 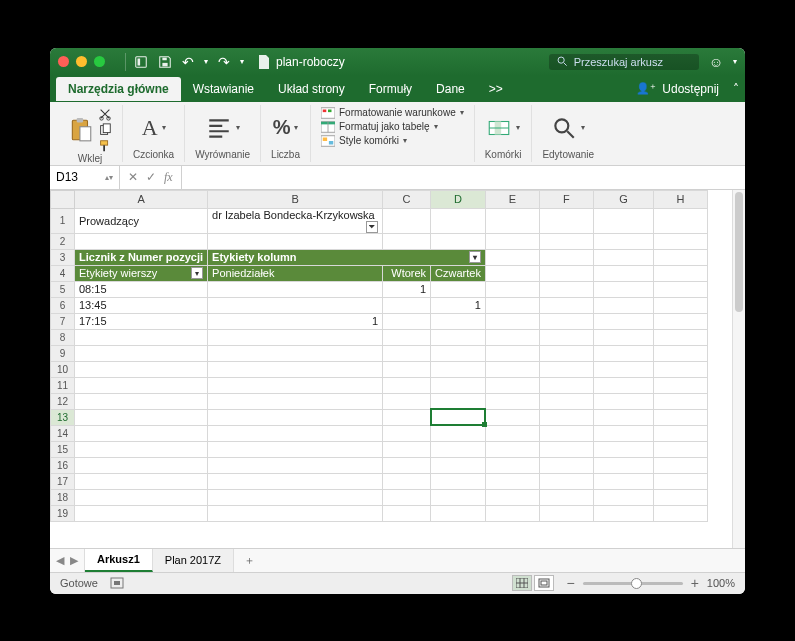 I want to click on cell: Wtorek, so click(x=407, y=273).